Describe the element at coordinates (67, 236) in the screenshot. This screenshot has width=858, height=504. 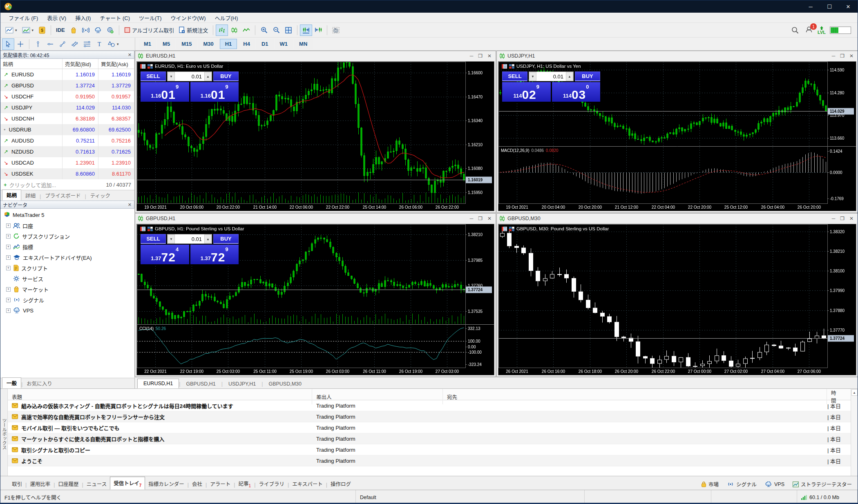
I see `navigator-item-subscriptions: +サブスクリプション` at that location.